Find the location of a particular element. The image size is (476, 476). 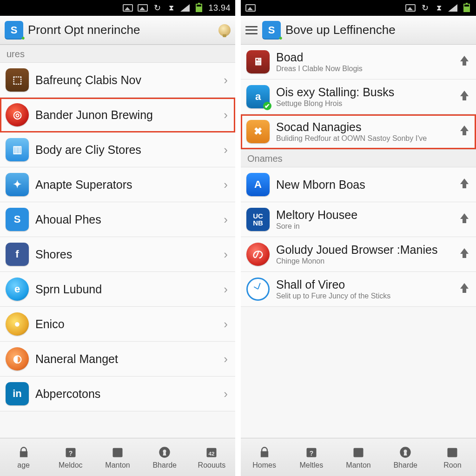

app-header: S Bove up Leffinenche is located at coordinates (358, 30).